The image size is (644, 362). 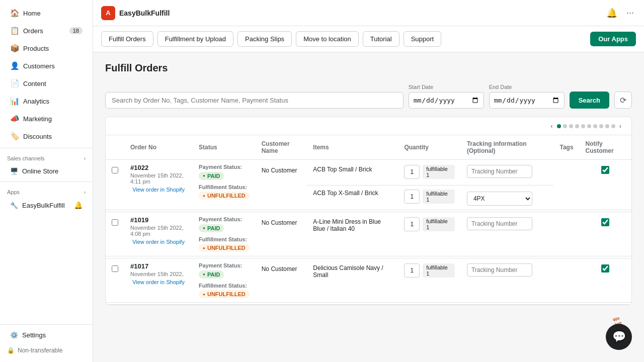 I want to click on col-quantity: Quantity, so click(x=430, y=148).